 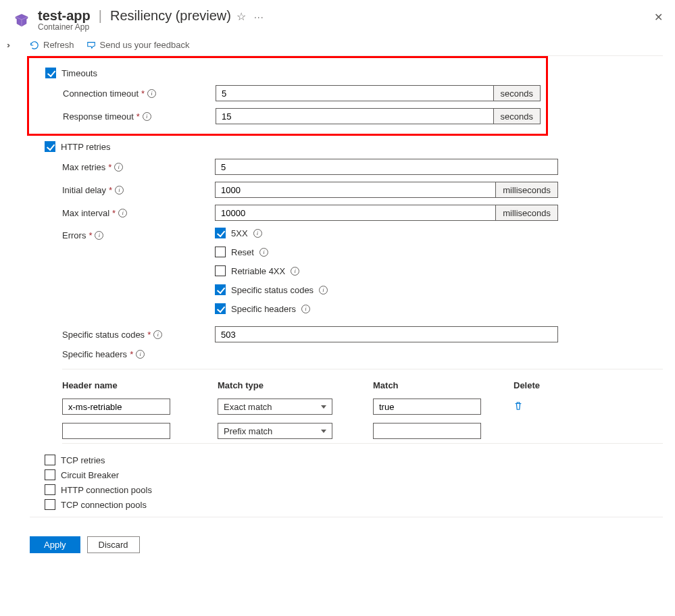 What do you see at coordinates (355, 190) in the screenshot?
I see `initial-delay-input` at bounding box center [355, 190].